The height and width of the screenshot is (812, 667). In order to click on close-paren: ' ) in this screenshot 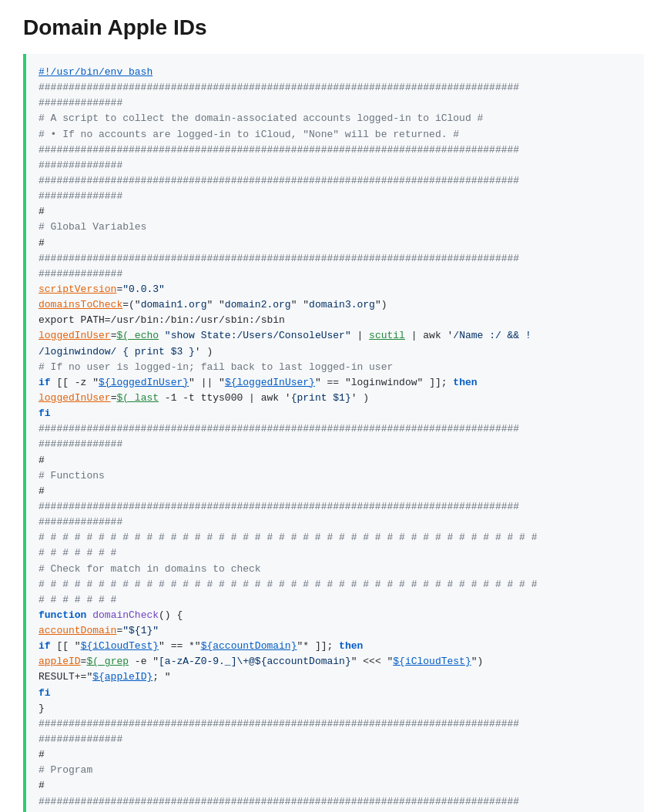, I will do `click(203, 351)`.